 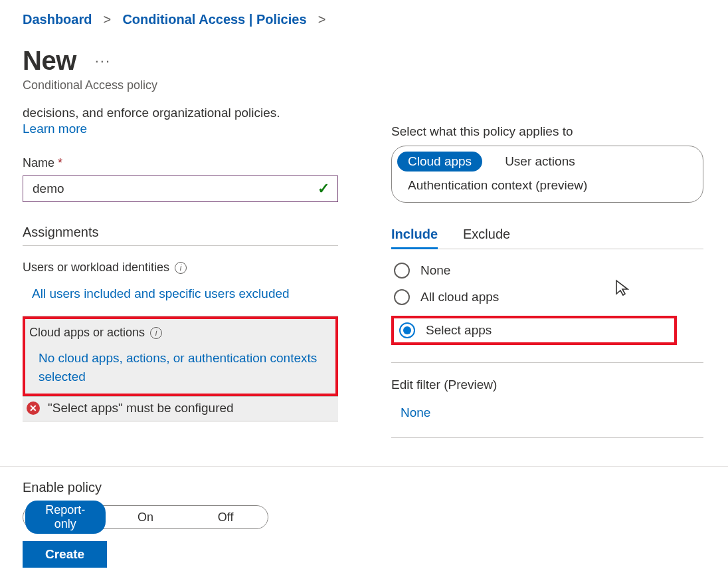 I want to click on create-button: Create, so click(x=65, y=554).